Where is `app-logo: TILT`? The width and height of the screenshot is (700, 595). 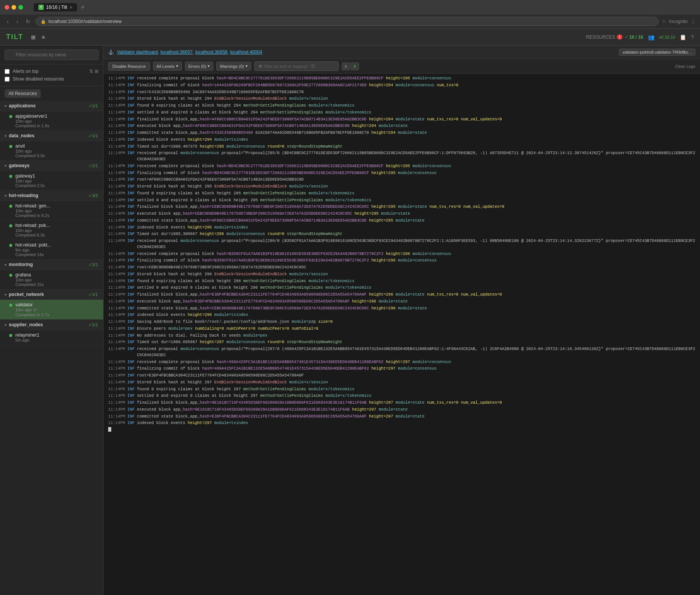
app-logo: TILT is located at coordinates (15, 37).